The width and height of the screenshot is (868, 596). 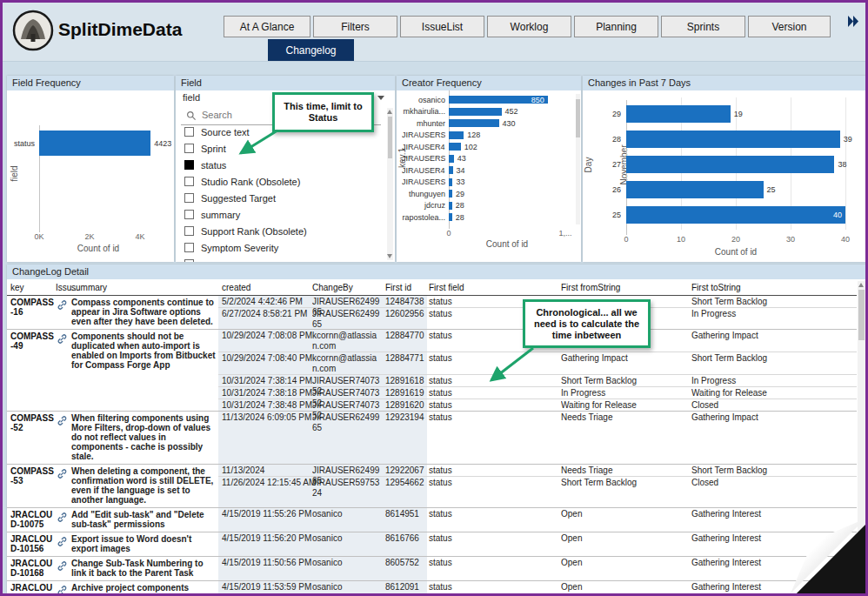 What do you see at coordinates (537, 586) in the screenshot?
I see `change-row: 4/15/2019 11:53:59 PMosanico8612091statu…` at bounding box center [537, 586].